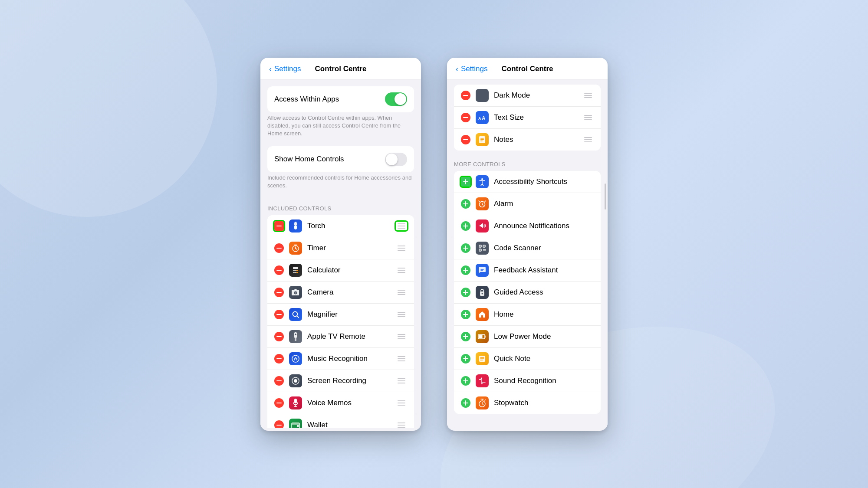 Image resolution: width=868 pixels, height=488 pixels. Describe the element at coordinates (588, 140) in the screenshot. I see `notes-drag-handle` at that location.